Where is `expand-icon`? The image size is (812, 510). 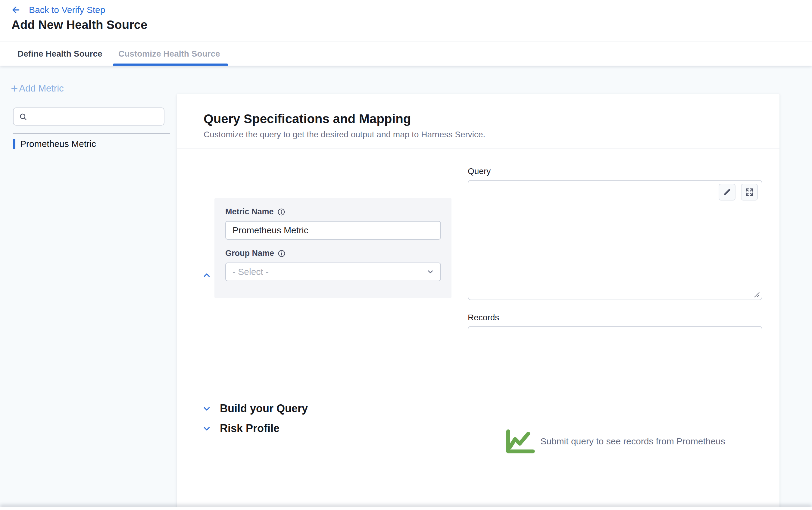 expand-icon is located at coordinates (749, 192).